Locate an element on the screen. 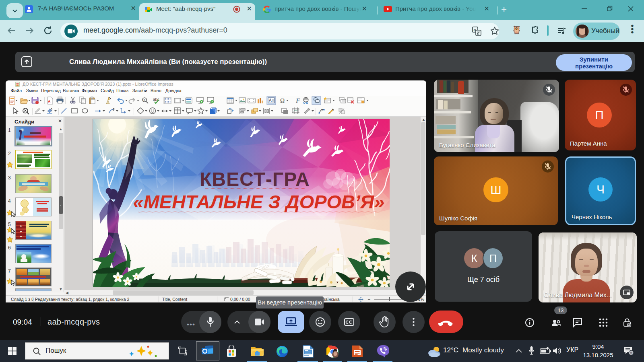 This screenshot has width=644, height=362. svg-text: «МЕНТАЛЬНЕ З ДОРОВ’Я» is located at coordinates (259, 202).